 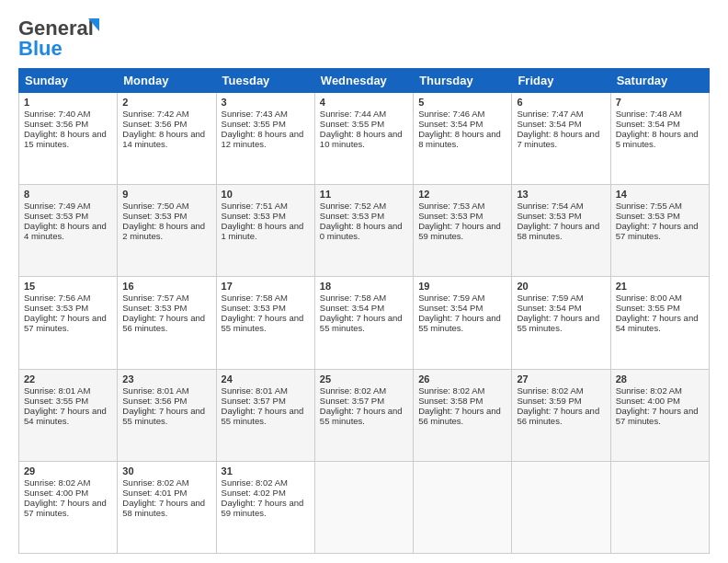 What do you see at coordinates (265, 507) in the screenshot?
I see `day-cell-31: 31Sunrise: 8:02 AMSunset: 4:02 PMDayligh…` at bounding box center [265, 507].